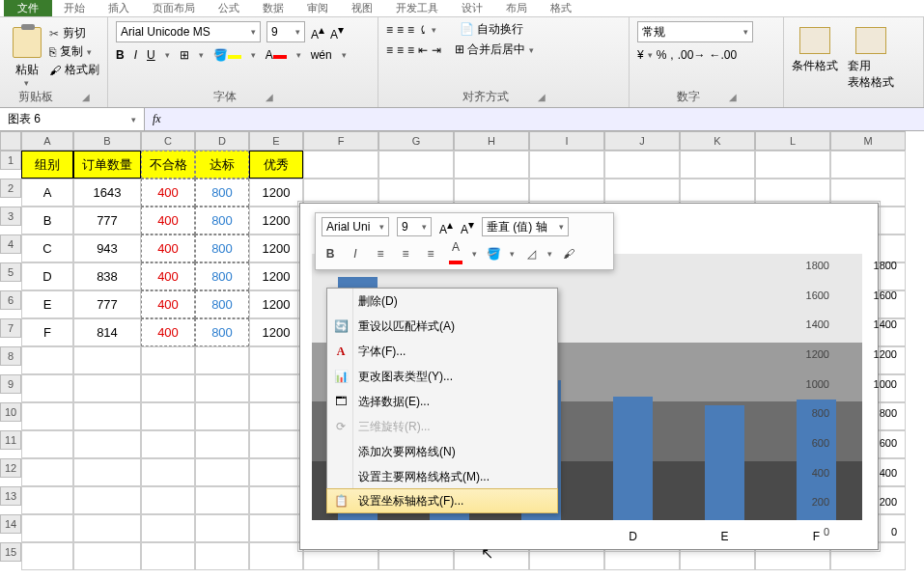 The width and height of the screenshot is (924, 579). What do you see at coordinates (493, 254) in the screenshot?
I see `mini-fill-button: 🪣` at bounding box center [493, 254].